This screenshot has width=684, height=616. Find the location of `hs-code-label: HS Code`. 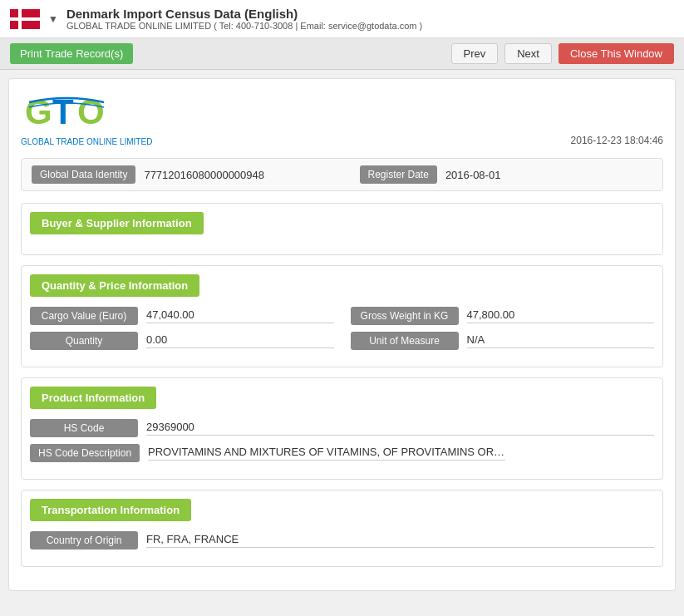

hs-code-label: HS Code is located at coordinates (84, 428).